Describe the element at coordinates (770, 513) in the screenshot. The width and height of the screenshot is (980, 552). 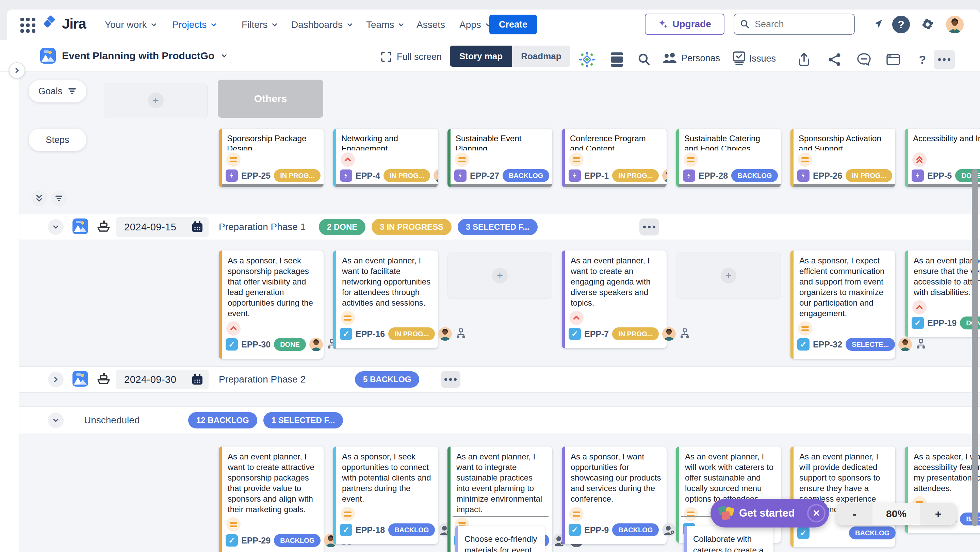
I see `get-started-popup: Get started ✕` at that location.